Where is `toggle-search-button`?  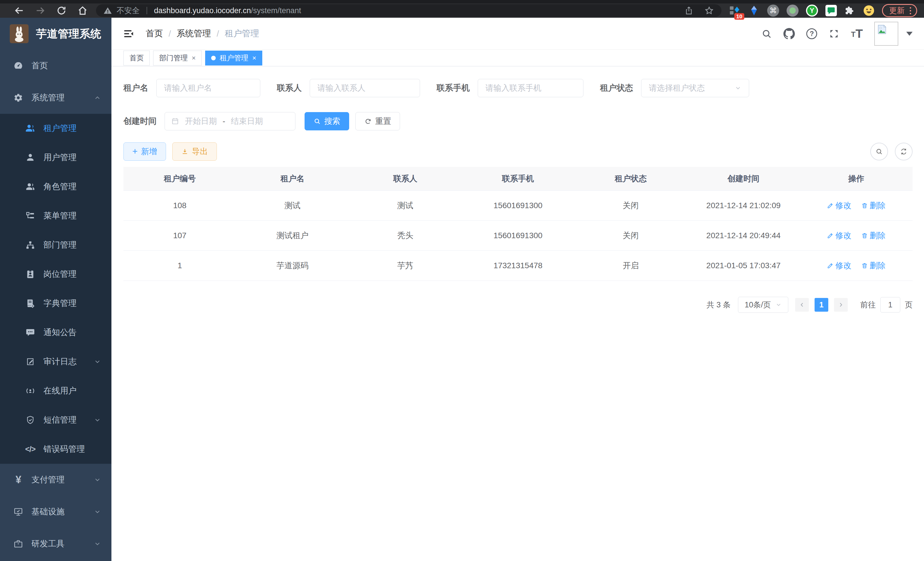 toggle-search-button is located at coordinates (879, 152).